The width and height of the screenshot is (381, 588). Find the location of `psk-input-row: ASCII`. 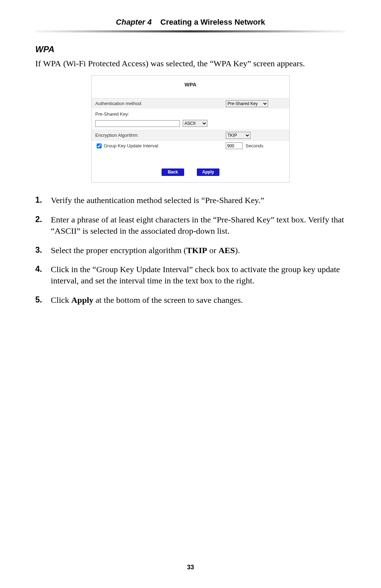

psk-input-row: ASCII is located at coordinates (190, 124).